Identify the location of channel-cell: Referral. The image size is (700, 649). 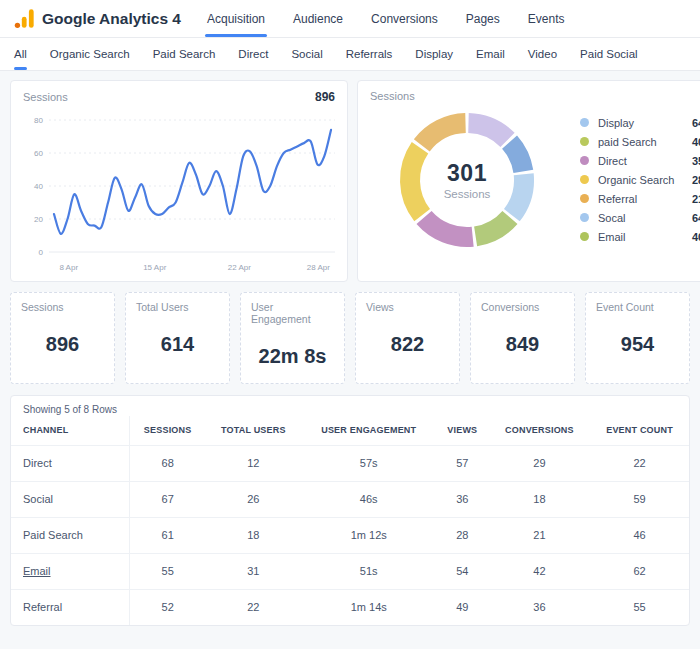
(70, 608).